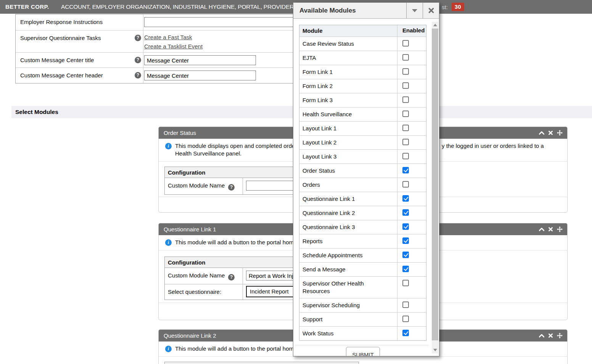  What do you see at coordinates (177, 7) in the screenshot?
I see `nav-menu-text: ACCOUNT, EMPLOYER ORGANIZATION, INDUSTRI…` at bounding box center [177, 7].